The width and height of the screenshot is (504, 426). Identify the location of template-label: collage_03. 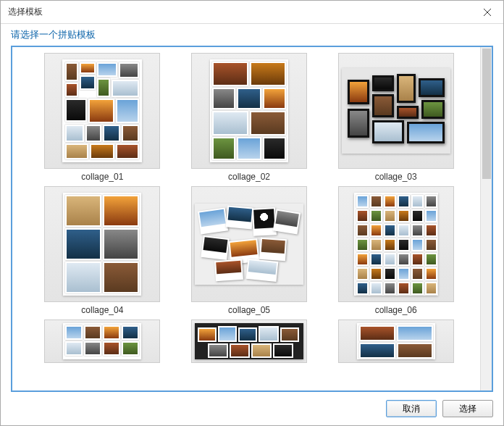
(396, 177).